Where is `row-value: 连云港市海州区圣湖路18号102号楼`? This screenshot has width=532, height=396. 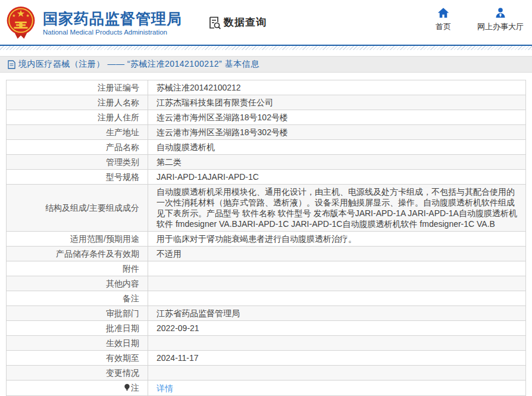 row-value: 连云港市海州区圣湖路18号102号楼 is located at coordinates (337, 118).